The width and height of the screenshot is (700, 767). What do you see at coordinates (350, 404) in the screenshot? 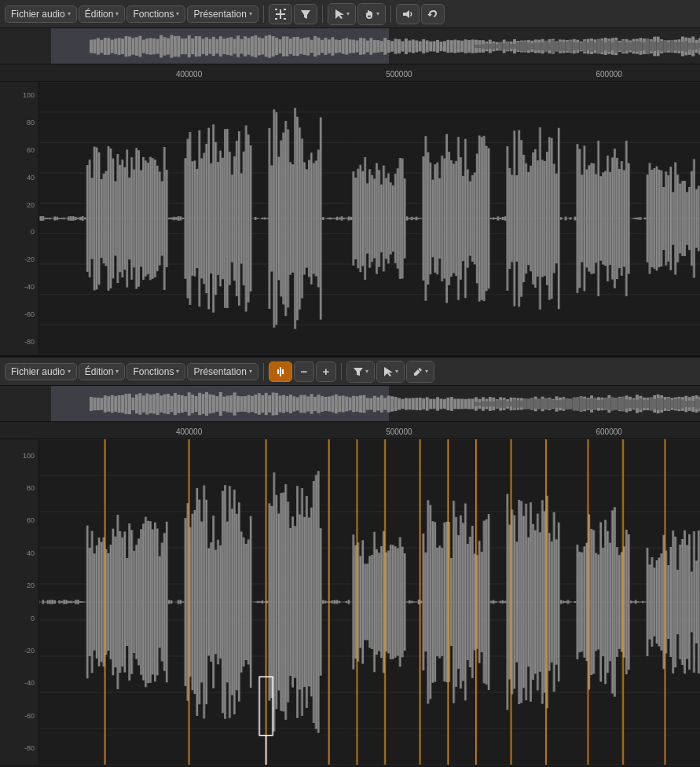
I see `overview-strip-bottom` at bounding box center [350, 404].